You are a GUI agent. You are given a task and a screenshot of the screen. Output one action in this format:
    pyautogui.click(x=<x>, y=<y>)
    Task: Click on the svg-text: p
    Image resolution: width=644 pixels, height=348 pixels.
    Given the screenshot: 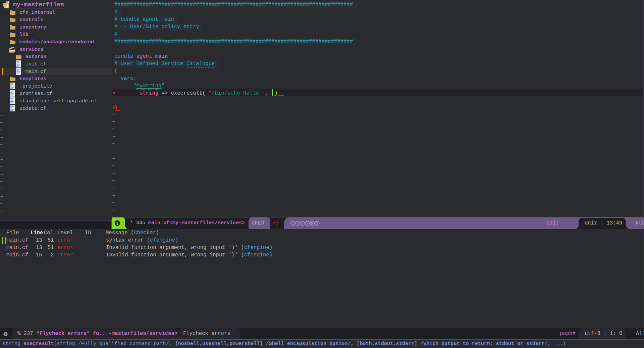 What is the action you would take?
    pyautogui.click(x=303, y=223)
    